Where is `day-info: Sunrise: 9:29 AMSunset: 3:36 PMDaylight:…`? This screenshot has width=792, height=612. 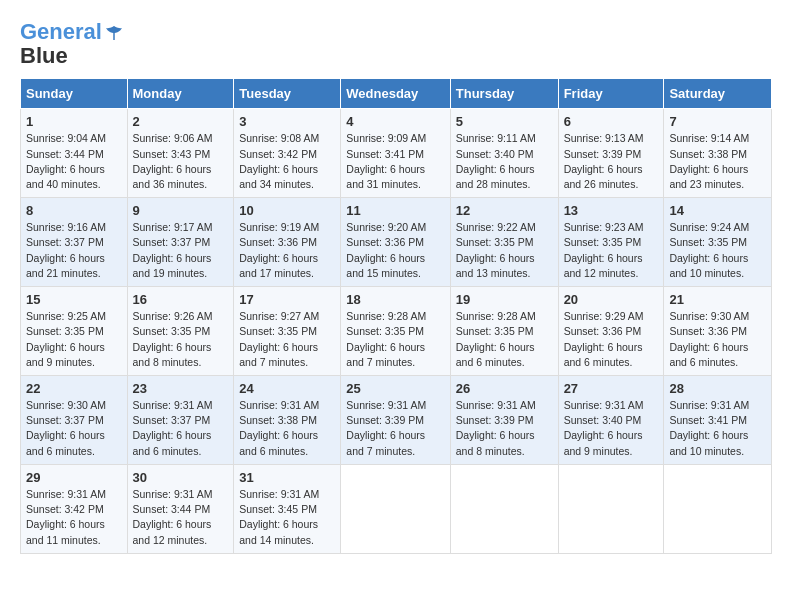
day-info: Sunrise: 9:29 AMSunset: 3:36 PMDaylight:… is located at coordinates (612, 340).